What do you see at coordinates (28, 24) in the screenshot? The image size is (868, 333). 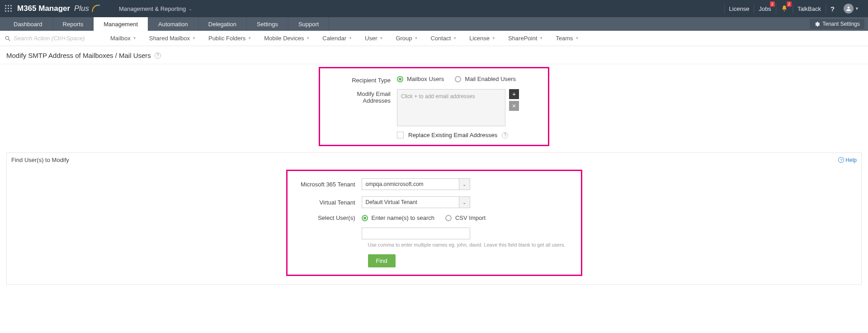 I see `tab-dashboard: Dashboard` at bounding box center [28, 24].